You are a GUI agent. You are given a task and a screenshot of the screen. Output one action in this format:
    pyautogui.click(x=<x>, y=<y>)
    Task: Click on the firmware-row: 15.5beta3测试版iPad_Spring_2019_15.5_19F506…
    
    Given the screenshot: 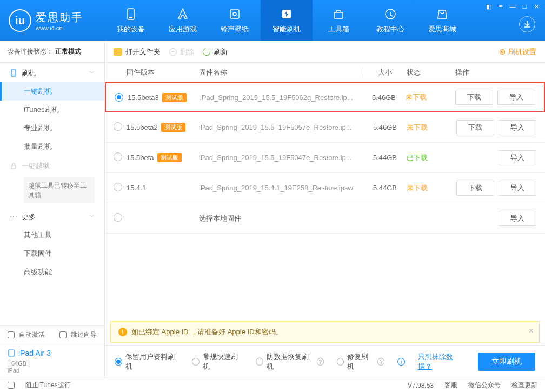 What is the action you would take?
    pyautogui.click(x=325, y=97)
    